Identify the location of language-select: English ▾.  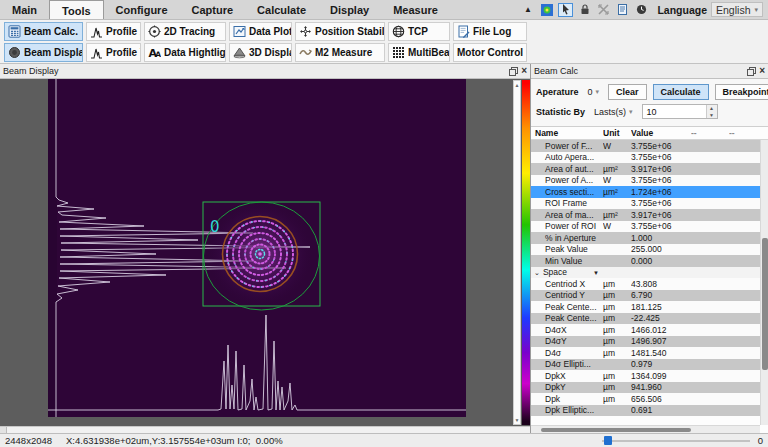
(737, 10).